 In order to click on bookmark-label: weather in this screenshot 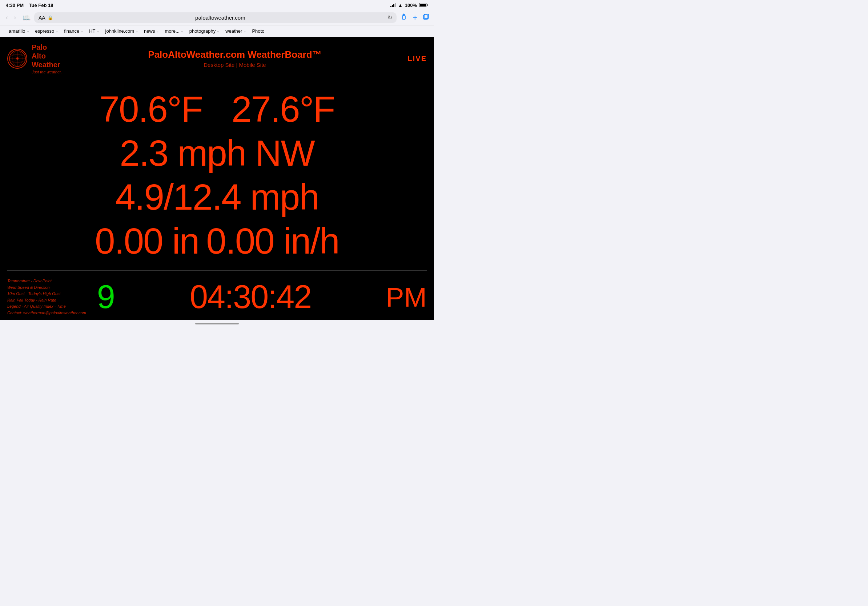, I will do `click(234, 31)`.